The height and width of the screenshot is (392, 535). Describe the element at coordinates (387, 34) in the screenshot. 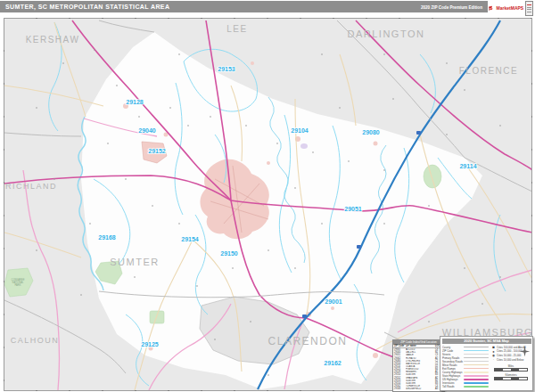

I see `county-label-darlington: DARLINGTON` at that location.